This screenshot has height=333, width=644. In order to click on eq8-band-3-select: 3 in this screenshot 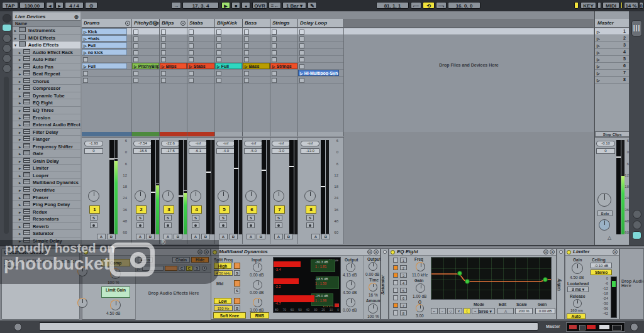, I will do `click(404, 275)`.